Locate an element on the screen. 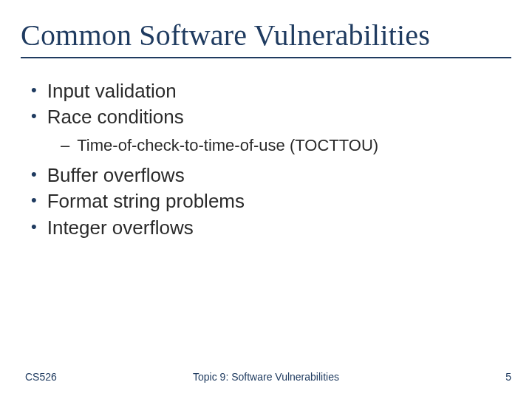 The height and width of the screenshot is (399, 532). bullet-text: Race conditions is located at coordinates (115, 117).